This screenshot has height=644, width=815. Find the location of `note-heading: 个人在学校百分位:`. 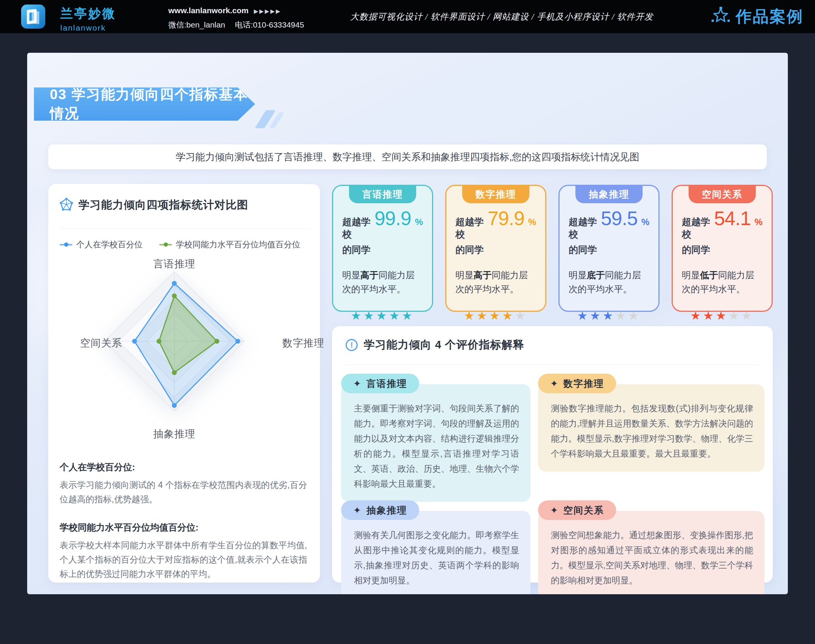

note-heading: 个人在学校百分位: is located at coordinates (183, 467).